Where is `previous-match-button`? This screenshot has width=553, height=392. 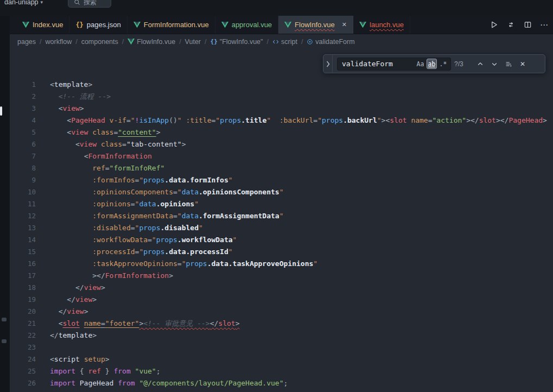 previous-match-button is located at coordinates (480, 64).